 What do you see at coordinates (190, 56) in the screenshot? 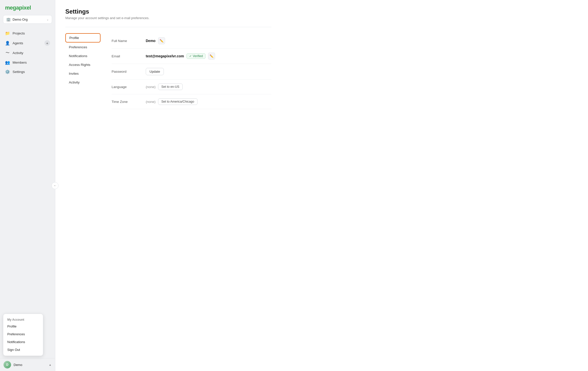
I see `verified-check-icon: ✓` at bounding box center [190, 56].